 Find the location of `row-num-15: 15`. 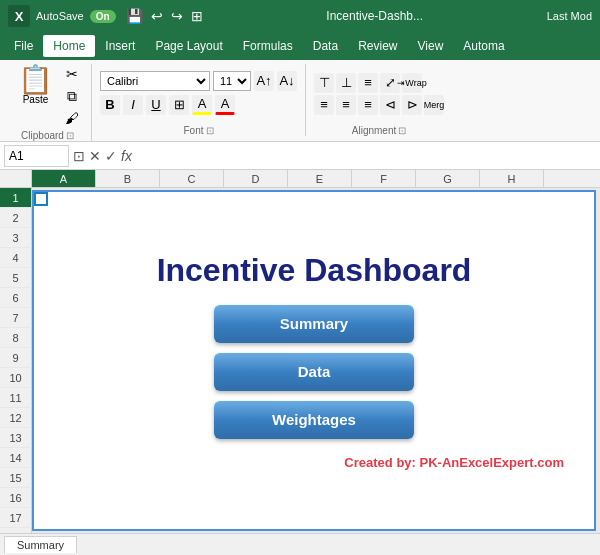

row-num-15: 15 is located at coordinates (16, 478).